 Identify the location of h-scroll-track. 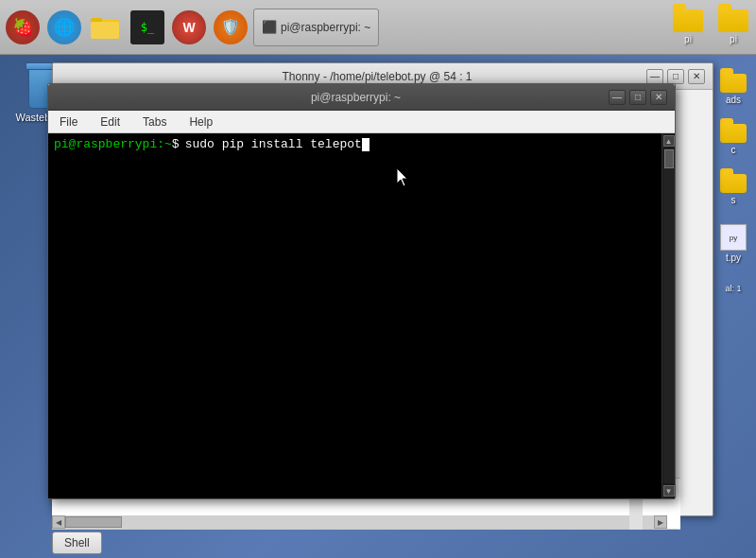
(359, 522).